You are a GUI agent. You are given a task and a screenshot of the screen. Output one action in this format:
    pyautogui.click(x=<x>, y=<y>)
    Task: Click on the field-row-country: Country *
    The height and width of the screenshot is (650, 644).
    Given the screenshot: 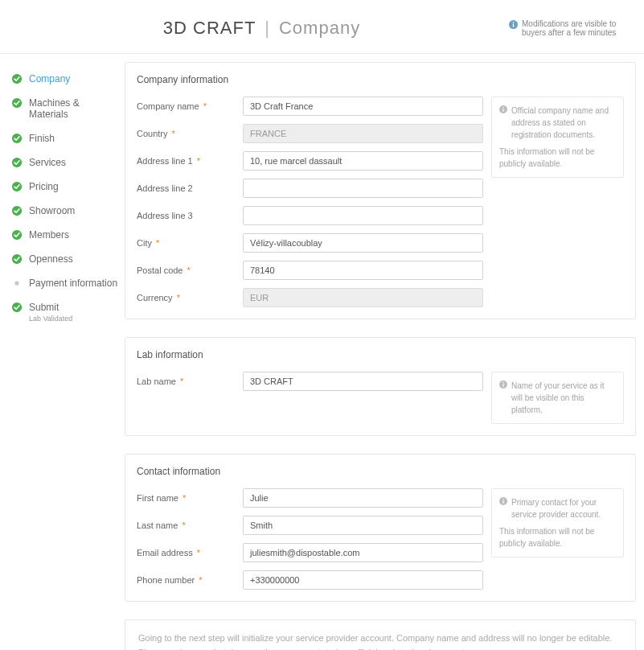 What is the action you would take?
    pyautogui.click(x=310, y=134)
    